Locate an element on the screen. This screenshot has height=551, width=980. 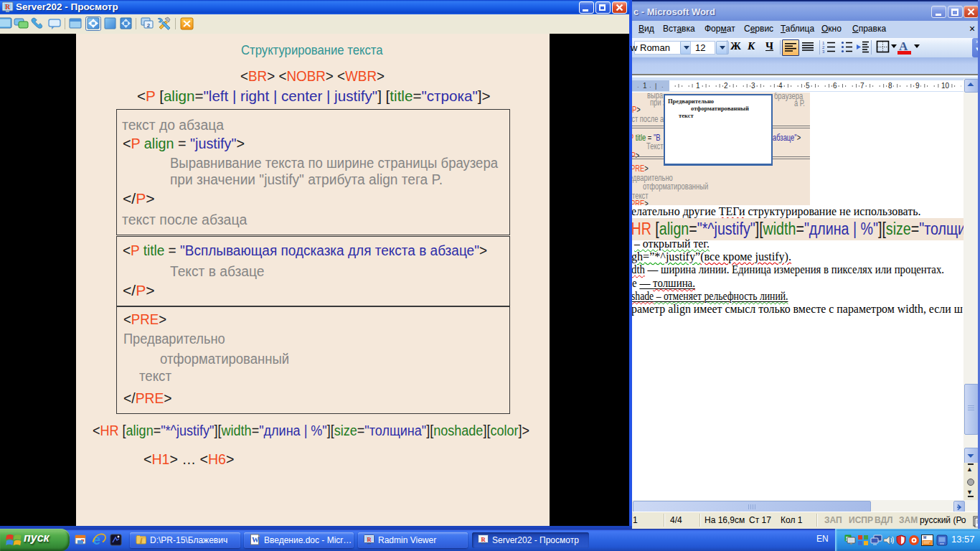
svg-text: 3 is located at coordinates (824, 52).